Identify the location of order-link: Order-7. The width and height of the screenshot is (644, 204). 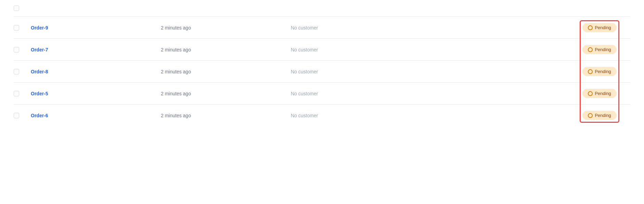
(40, 50).